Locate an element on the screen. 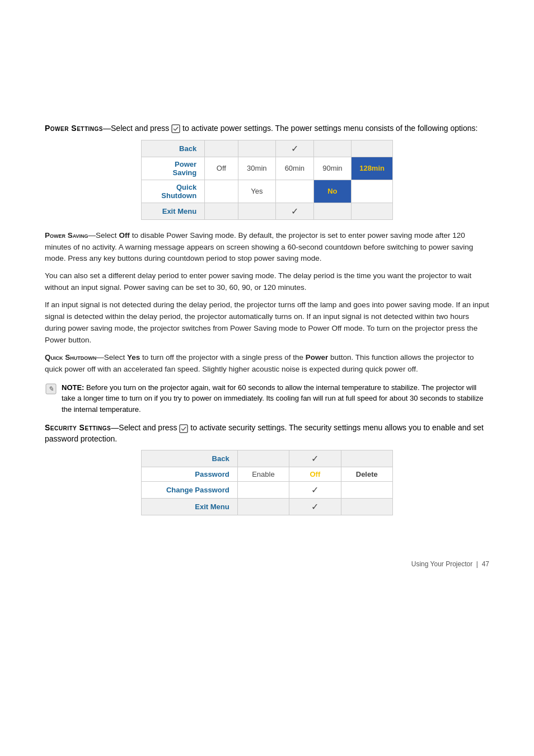 The height and width of the screenshot is (756, 534). table-row-back-security: Back ✓ is located at coordinates (268, 459).